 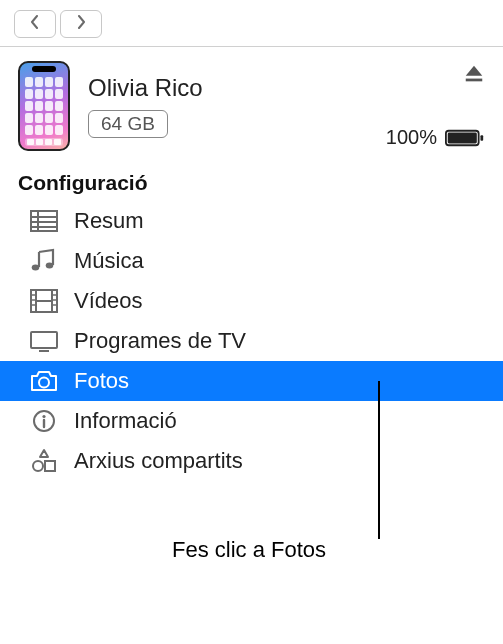 I want to click on sidebar-item-label: Resum, so click(x=109, y=221).